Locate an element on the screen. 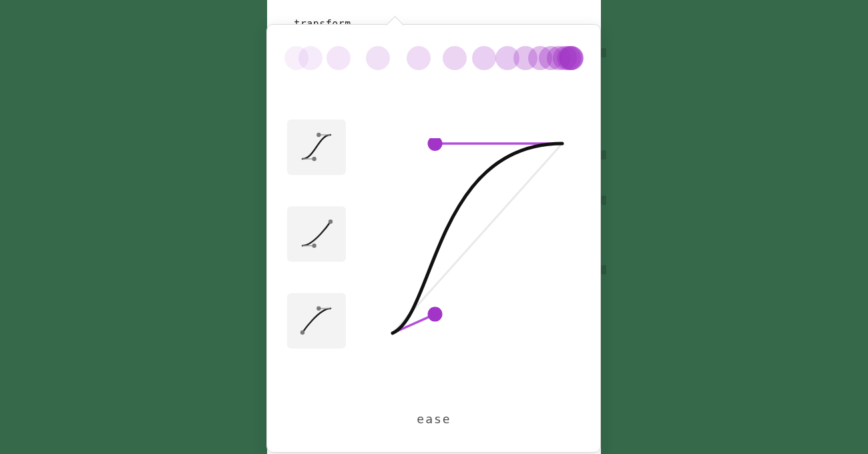  bezier-handle-p2 is located at coordinates (435, 144).